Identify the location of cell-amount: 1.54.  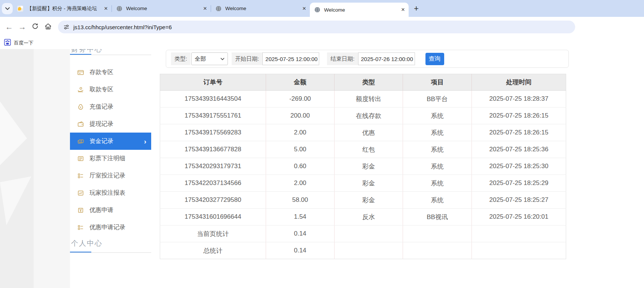
(300, 217).